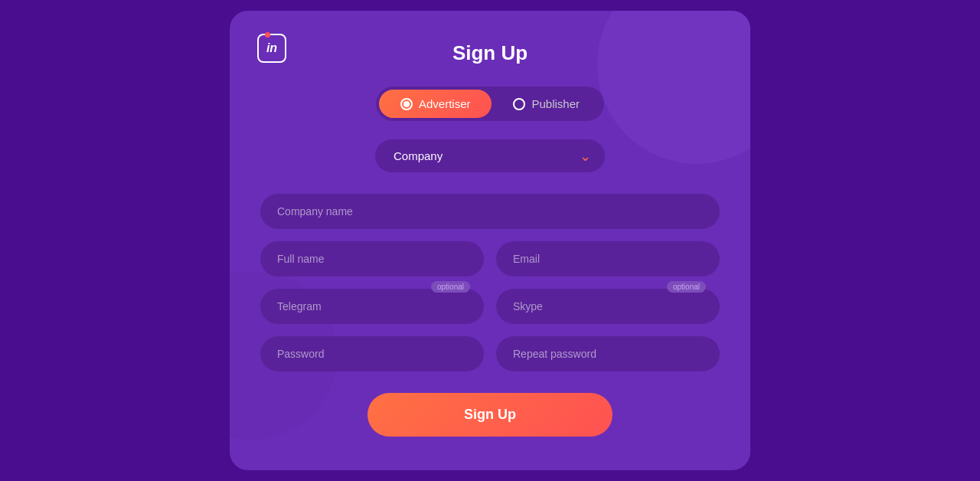  What do you see at coordinates (372, 259) in the screenshot?
I see `full-name-input` at bounding box center [372, 259].